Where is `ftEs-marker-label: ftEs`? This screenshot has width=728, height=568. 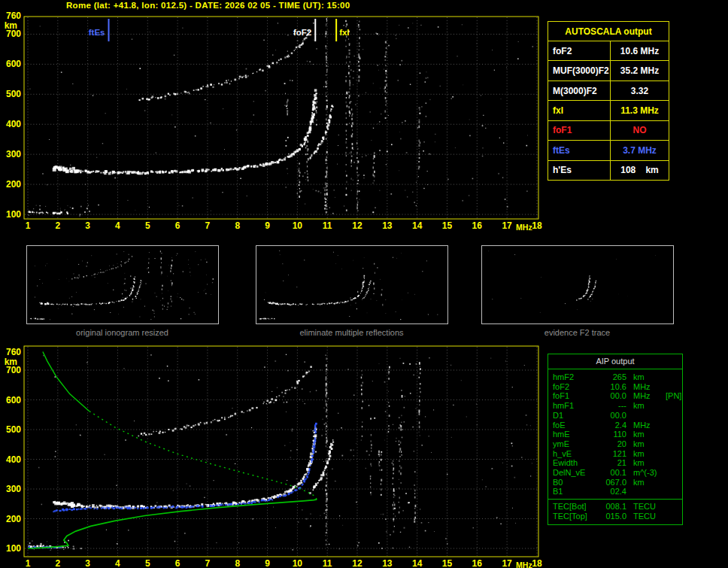
ftEs-marker-label: ftEs is located at coordinates (97, 32).